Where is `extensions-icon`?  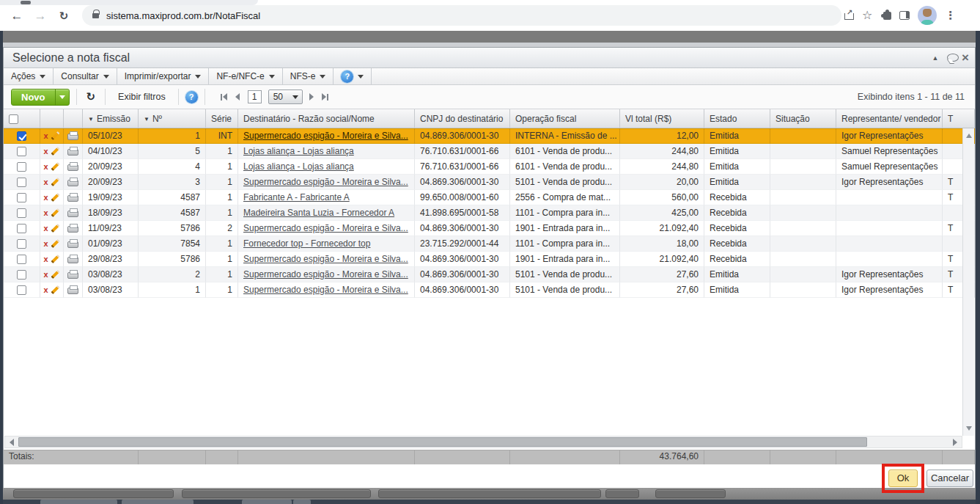
extensions-icon is located at coordinates (887, 16).